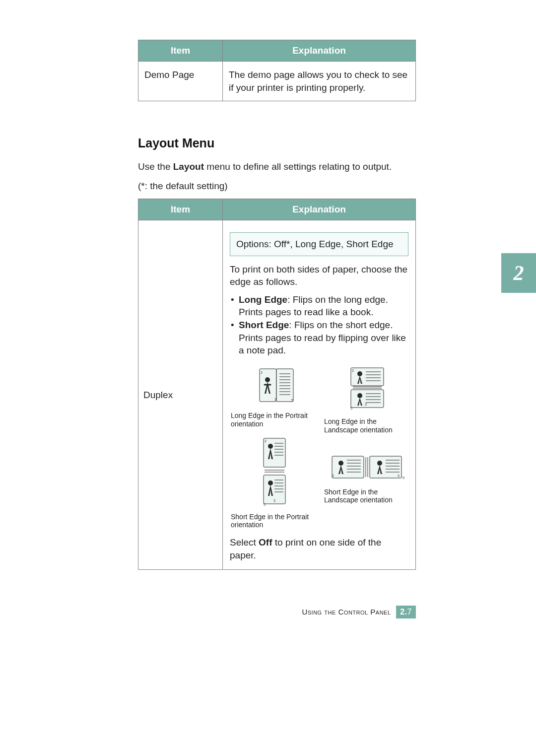 The width and height of the screenshot is (536, 756). I want to click on table-header-item: Item, so click(181, 51).